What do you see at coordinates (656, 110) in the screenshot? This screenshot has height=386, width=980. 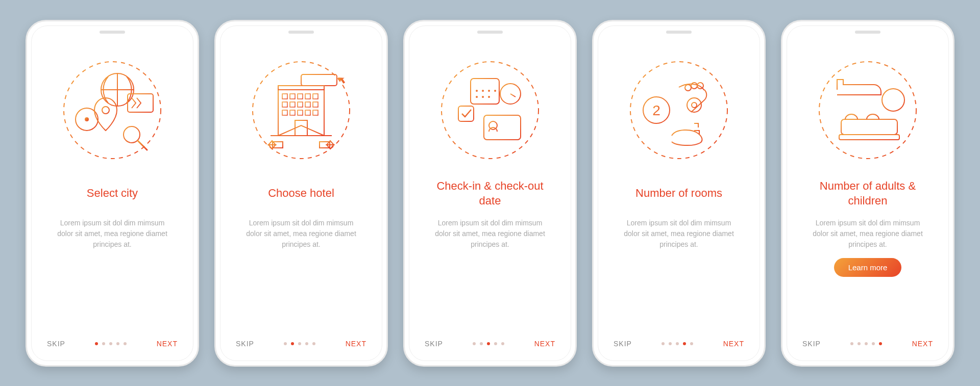 I see `svg-text: 2` at bounding box center [656, 110].